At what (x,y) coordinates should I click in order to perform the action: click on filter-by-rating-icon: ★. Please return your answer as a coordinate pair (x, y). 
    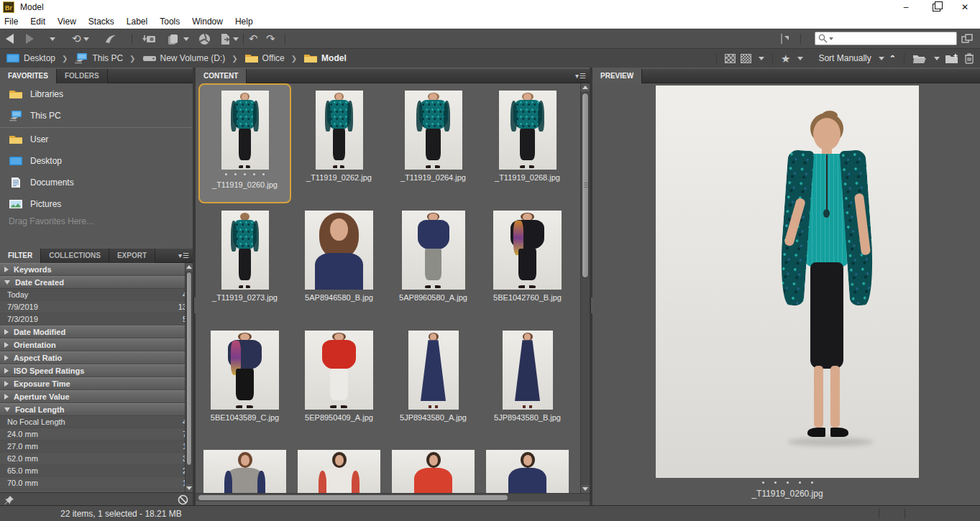
    Looking at the image, I should click on (785, 59).